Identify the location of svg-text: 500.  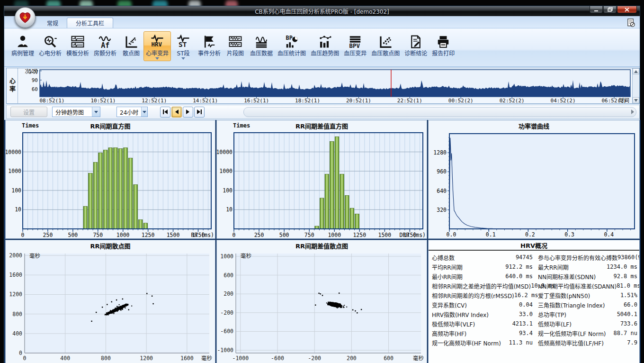
(73, 235).